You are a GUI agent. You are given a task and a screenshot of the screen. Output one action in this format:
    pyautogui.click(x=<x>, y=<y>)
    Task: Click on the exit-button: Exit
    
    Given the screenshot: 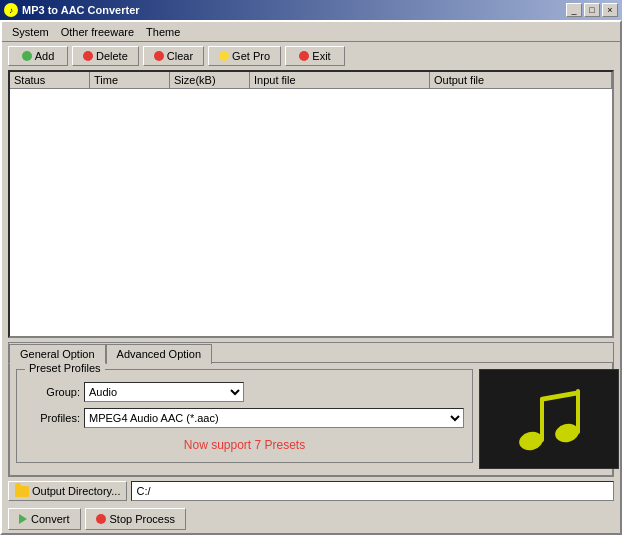 What is the action you would take?
    pyautogui.click(x=315, y=56)
    